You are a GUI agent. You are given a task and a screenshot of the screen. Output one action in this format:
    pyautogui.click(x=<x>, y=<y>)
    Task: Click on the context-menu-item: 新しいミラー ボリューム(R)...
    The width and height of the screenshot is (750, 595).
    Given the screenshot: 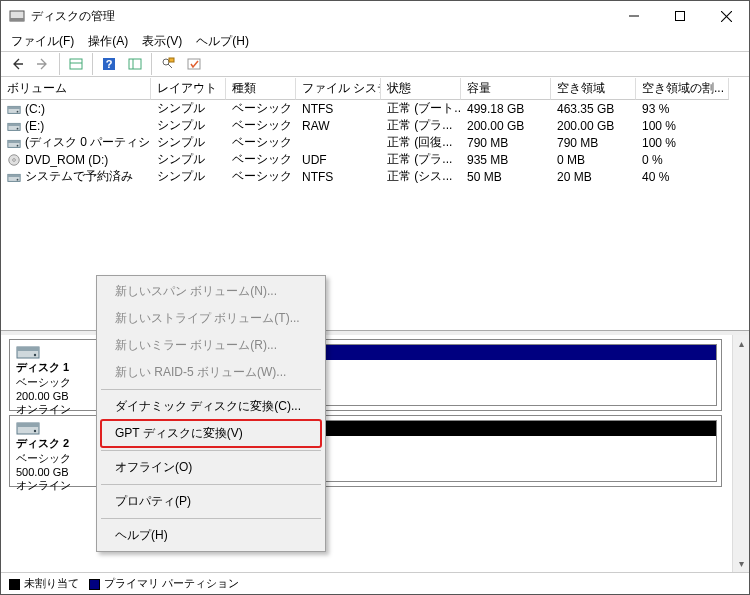 What is the action you would take?
    pyautogui.click(x=211, y=346)
    